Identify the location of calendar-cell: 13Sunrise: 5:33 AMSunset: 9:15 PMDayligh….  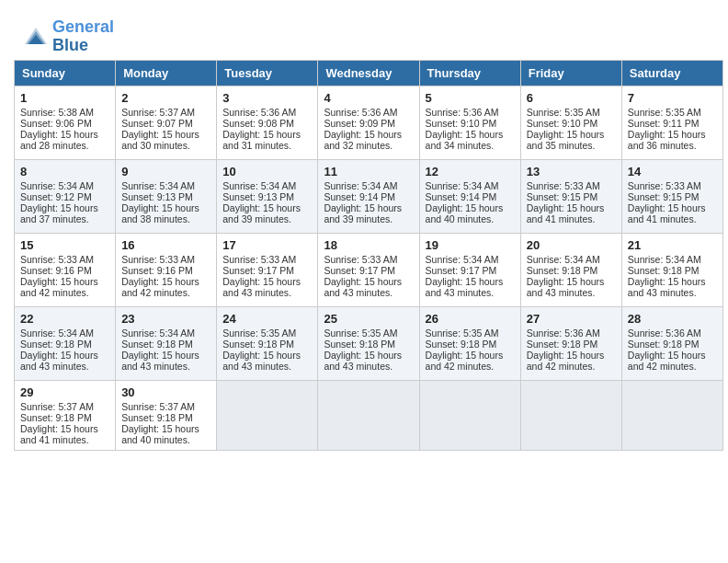
(571, 196).